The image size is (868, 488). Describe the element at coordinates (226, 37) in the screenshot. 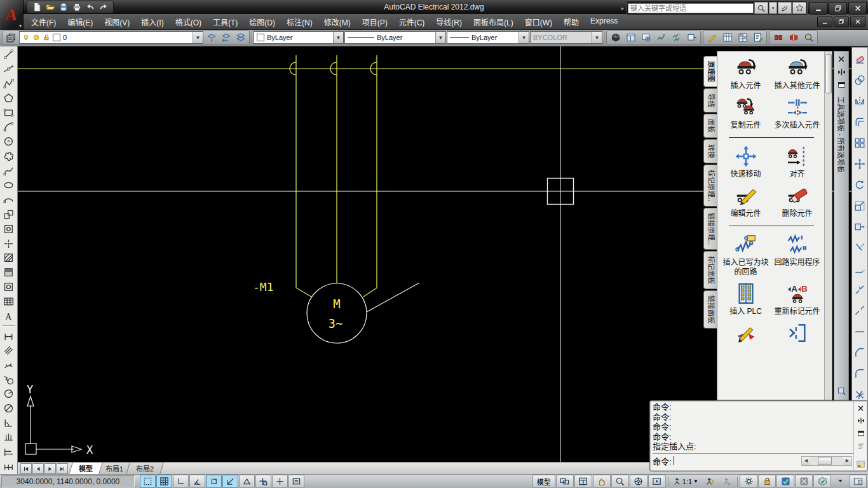

I see `layer-previous-button` at that location.